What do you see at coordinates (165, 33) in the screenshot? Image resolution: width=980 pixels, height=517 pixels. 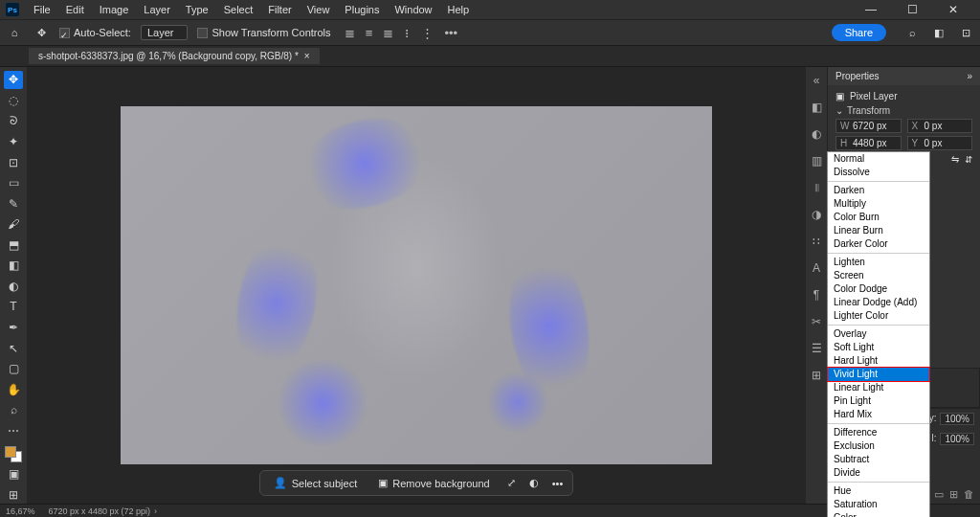 I see `auto-select-dropdown: Layer` at bounding box center [165, 33].